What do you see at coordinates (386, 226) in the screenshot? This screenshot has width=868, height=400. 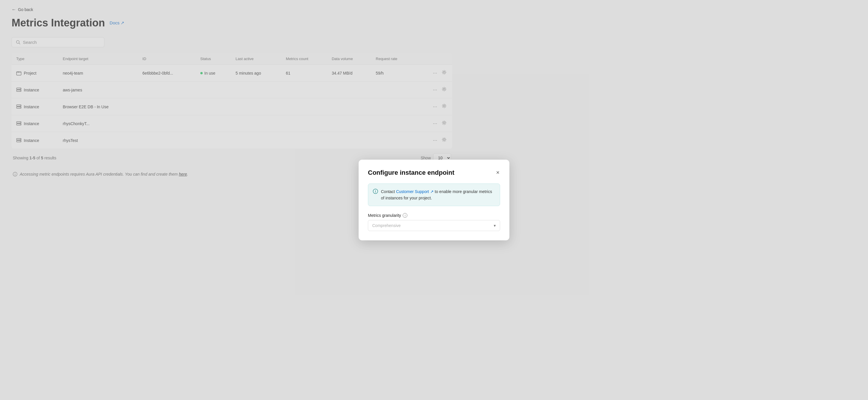 I see `granularity-value: Comprehensive` at bounding box center [386, 226].